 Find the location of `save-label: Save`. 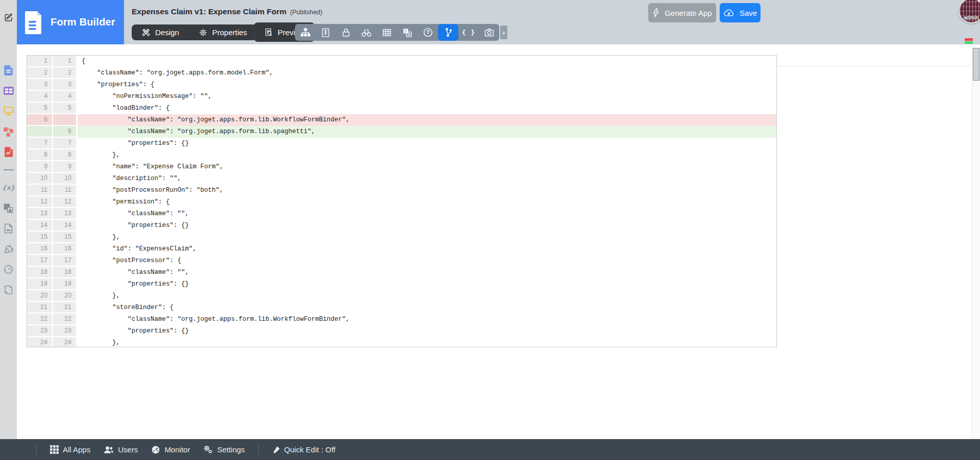

save-label: Save is located at coordinates (748, 13).